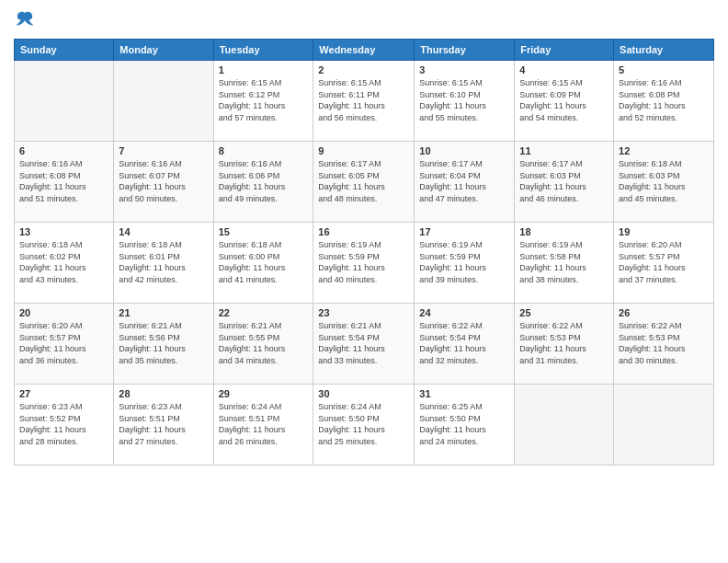 This screenshot has width=728, height=563. Describe the element at coordinates (64, 262) in the screenshot. I see `day-info: Sunrise: 6:18 AMSunset: 6:02 PMDaylight:…` at that location.